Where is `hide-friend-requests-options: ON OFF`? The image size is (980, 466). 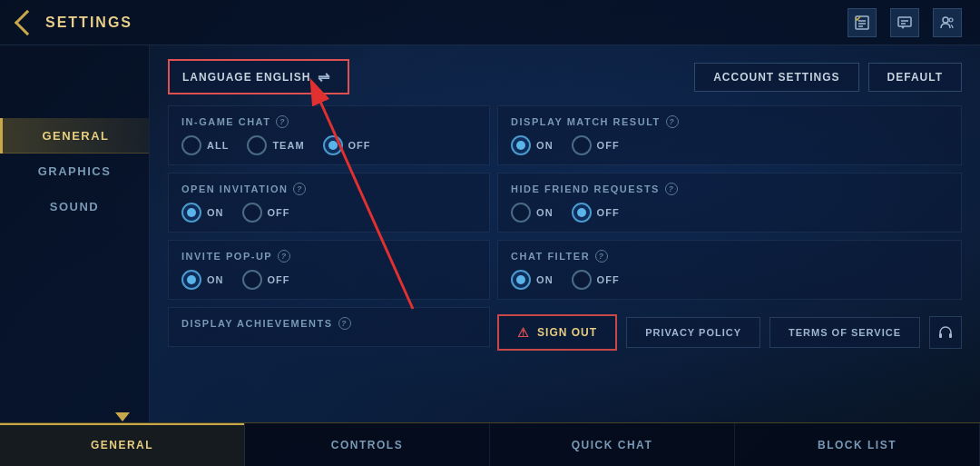 hide-friend-requests-options: ON OFF is located at coordinates (730, 213).